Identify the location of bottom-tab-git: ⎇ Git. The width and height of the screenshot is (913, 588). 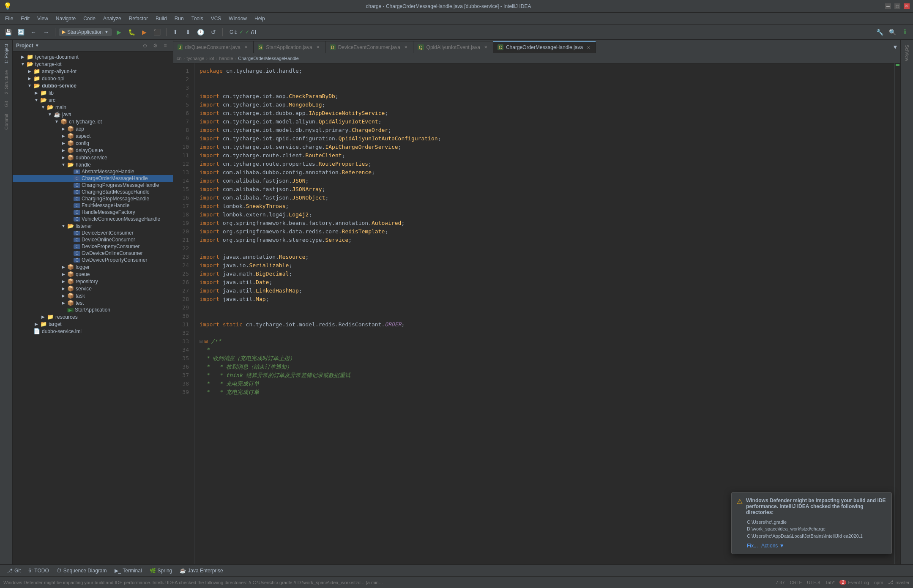
(14, 571).